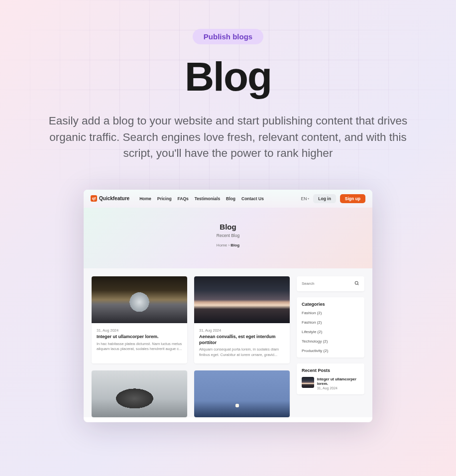  Describe the element at coordinates (331, 351) in the screenshot. I see `category-item: Productivity (2)` at that location.